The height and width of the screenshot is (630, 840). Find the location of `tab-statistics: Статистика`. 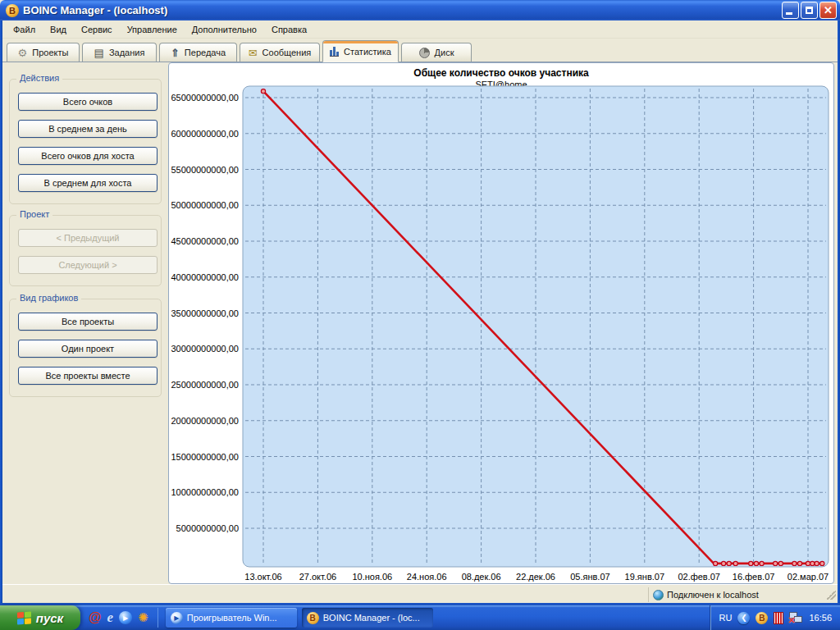

tab-statistics: Статистика is located at coordinates (361, 51).